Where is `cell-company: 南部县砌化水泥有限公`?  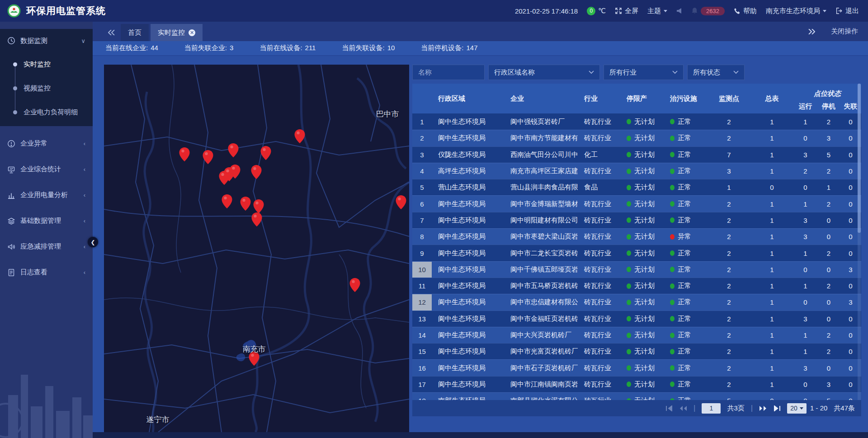 cell-company: 南部县砌化水泥有限公 is located at coordinates (541, 396).